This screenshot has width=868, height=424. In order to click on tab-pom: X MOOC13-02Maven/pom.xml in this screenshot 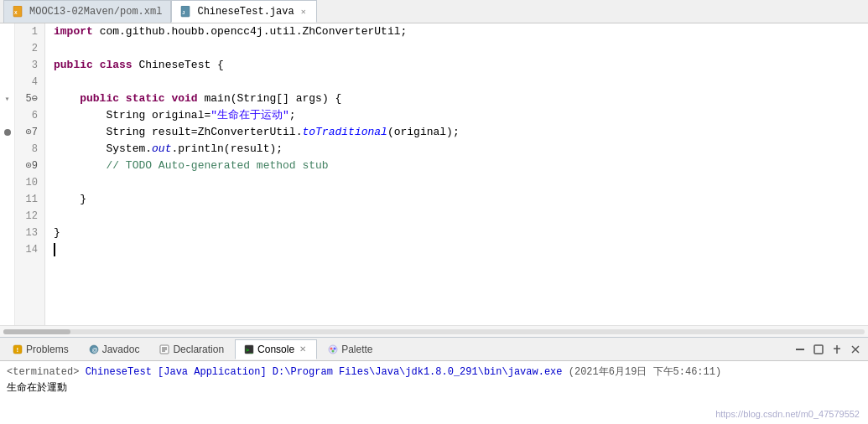, I will do `click(87, 12)`.